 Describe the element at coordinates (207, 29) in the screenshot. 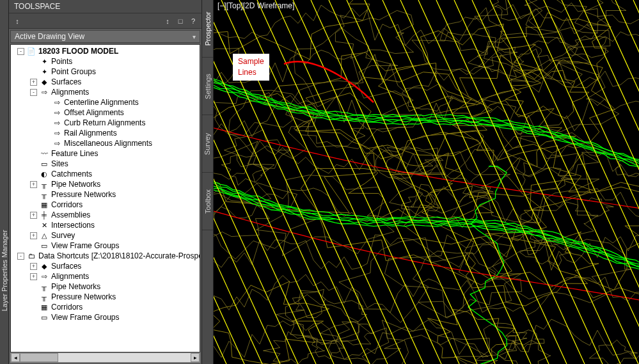

I see `vtab-prospector: Prospector` at that location.